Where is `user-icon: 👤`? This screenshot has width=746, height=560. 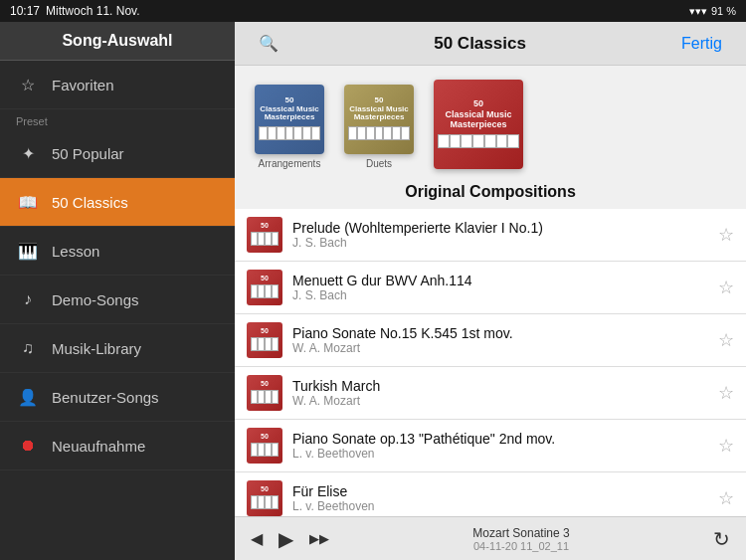
user-icon: 👤 is located at coordinates (28, 397).